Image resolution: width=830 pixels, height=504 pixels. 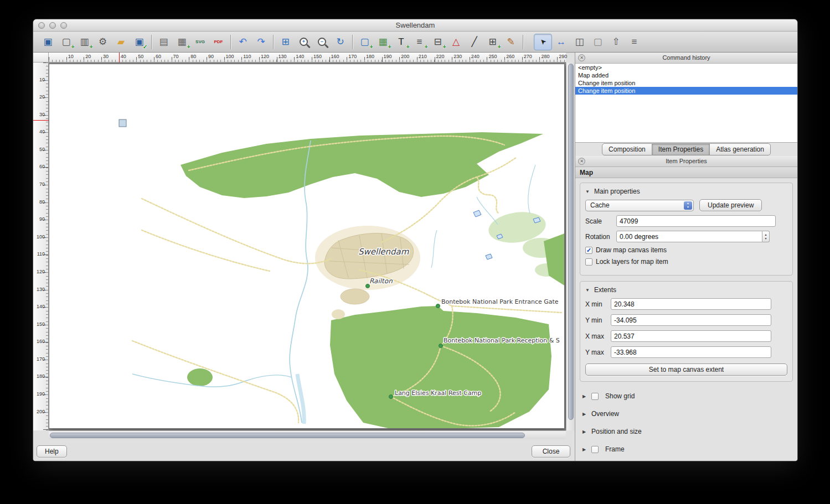 What do you see at coordinates (261, 42) in the screenshot?
I see `redo-button: ↷` at bounding box center [261, 42].